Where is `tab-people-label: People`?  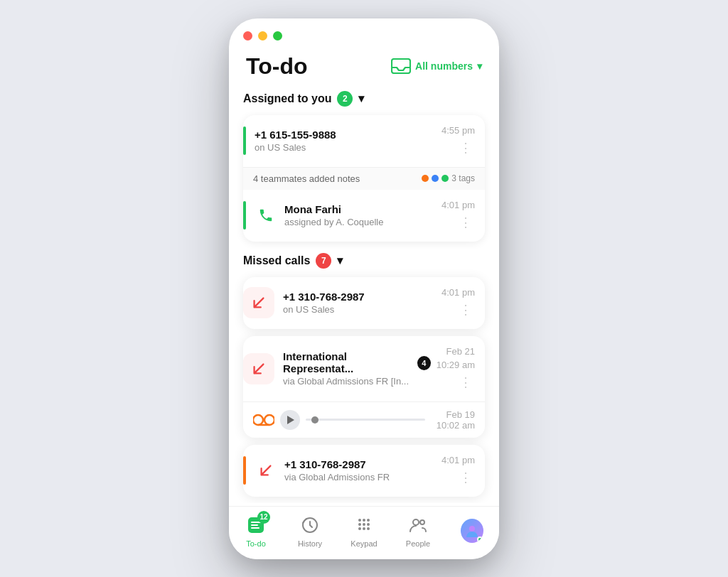
tab-people-label: People is located at coordinates (418, 544).